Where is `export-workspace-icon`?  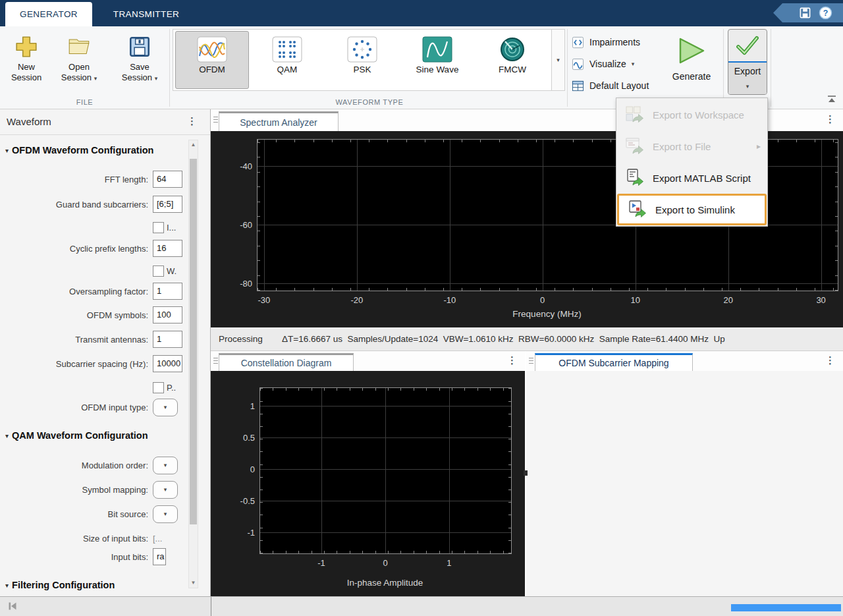 export-workspace-icon is located at coordinates (634, 115).